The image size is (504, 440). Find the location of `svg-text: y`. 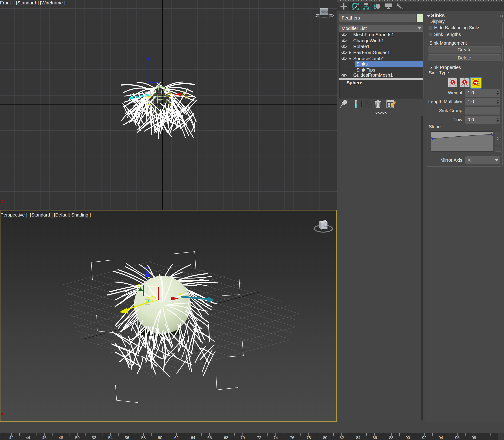

svg-text: y is located at coordinates (139, 285).